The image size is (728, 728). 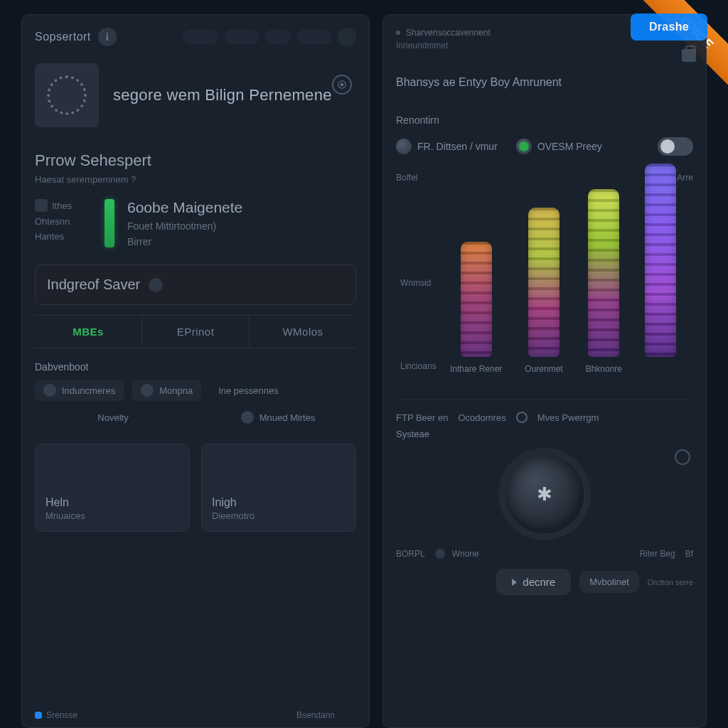 I want to click on left-topbar-left: Sopsertort i, so click(x=75, y=37).